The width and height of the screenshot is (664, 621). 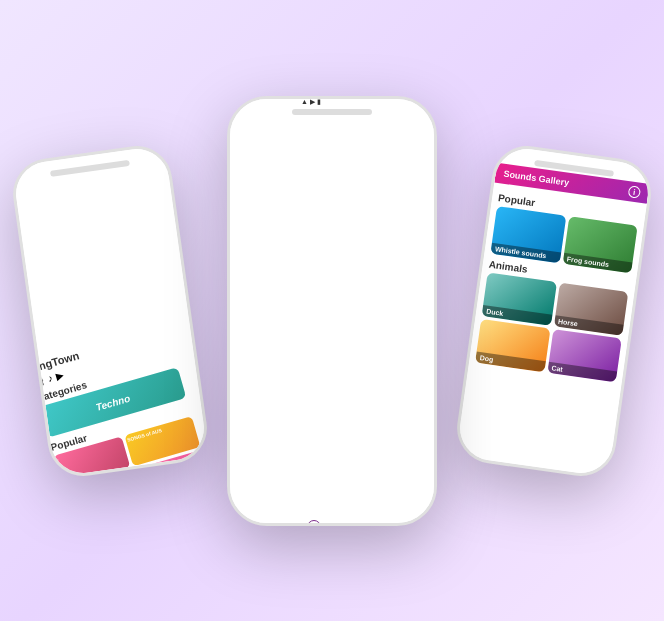 I want to click on frog-thumb: Frog sounds, so click(x=600, y=244).